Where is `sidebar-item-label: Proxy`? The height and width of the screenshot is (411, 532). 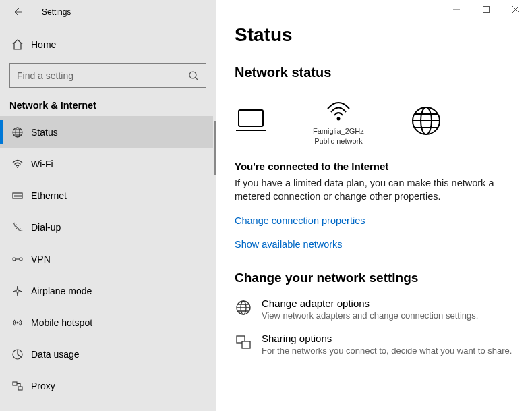 sidebar-item-label: Proxy is located at coordinates (43, 386).